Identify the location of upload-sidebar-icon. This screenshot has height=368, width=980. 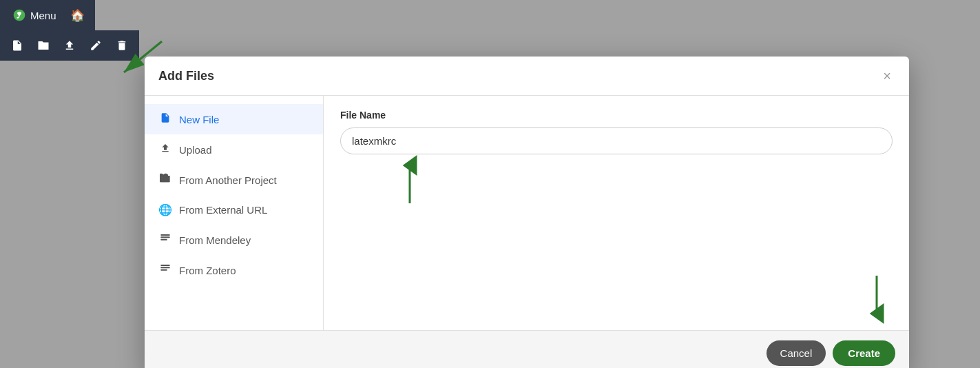
(165, 150).